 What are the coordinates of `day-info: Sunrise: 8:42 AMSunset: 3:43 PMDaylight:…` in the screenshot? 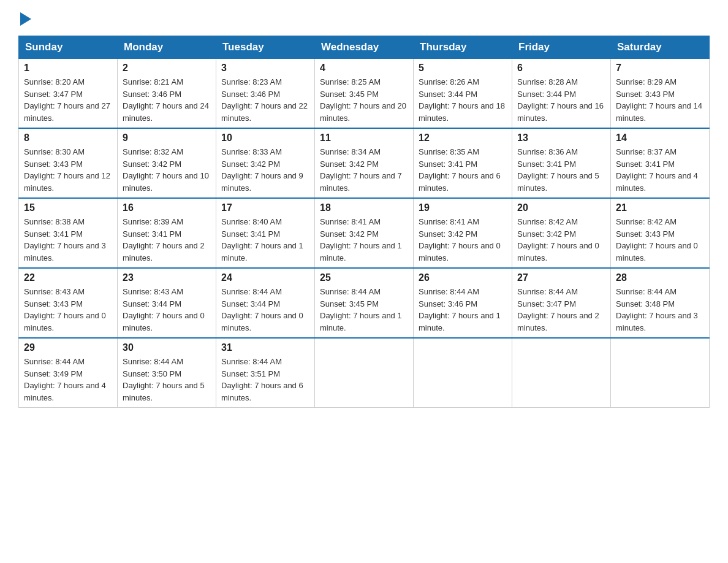 It's located at (660, 240).